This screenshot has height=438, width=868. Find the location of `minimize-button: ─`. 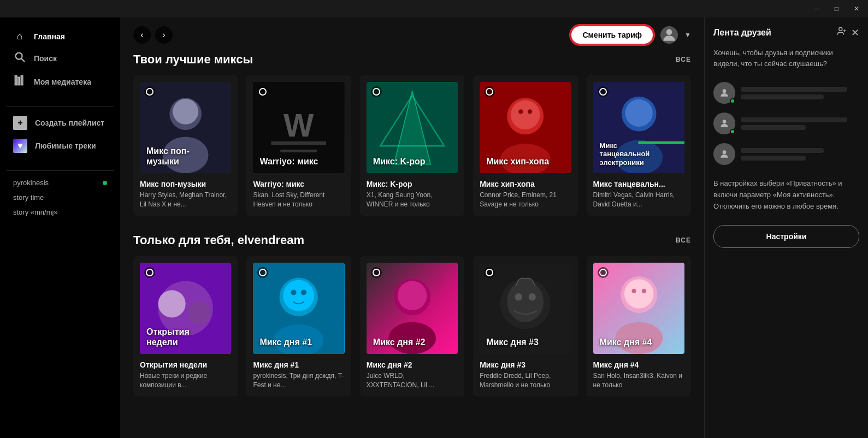

minimize-button: ─ is located at coordinates (817, 9).